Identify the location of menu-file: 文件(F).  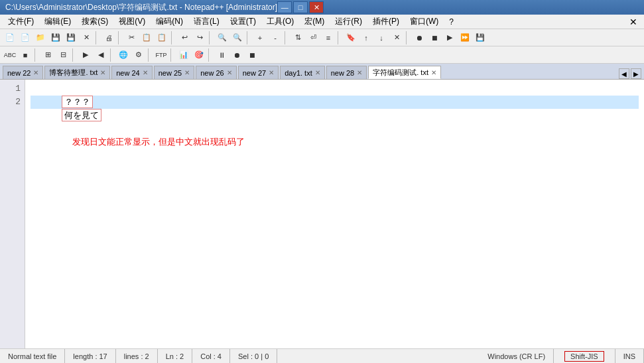
(21, 21).